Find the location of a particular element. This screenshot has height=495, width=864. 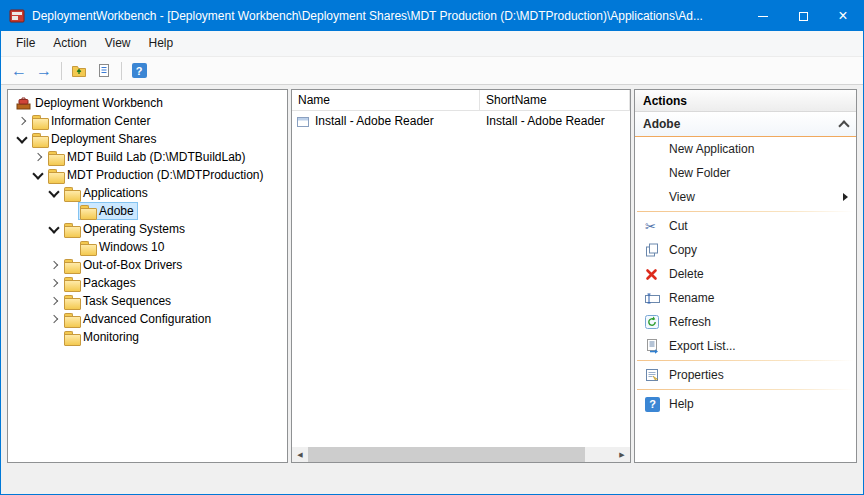

action-view: View is located at coordinates (746, 197).